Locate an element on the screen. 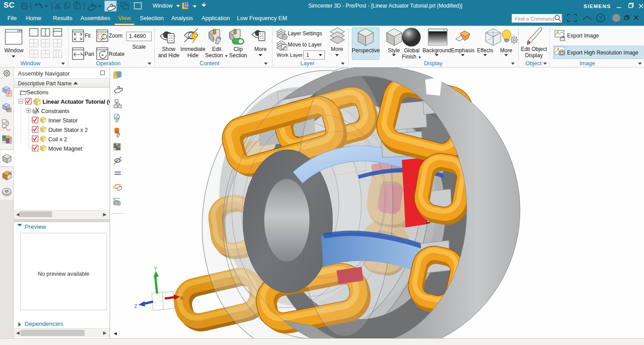 The width and height of the screenshot is (644, 345). svg-text: Z is located at coordinates (136, 306).